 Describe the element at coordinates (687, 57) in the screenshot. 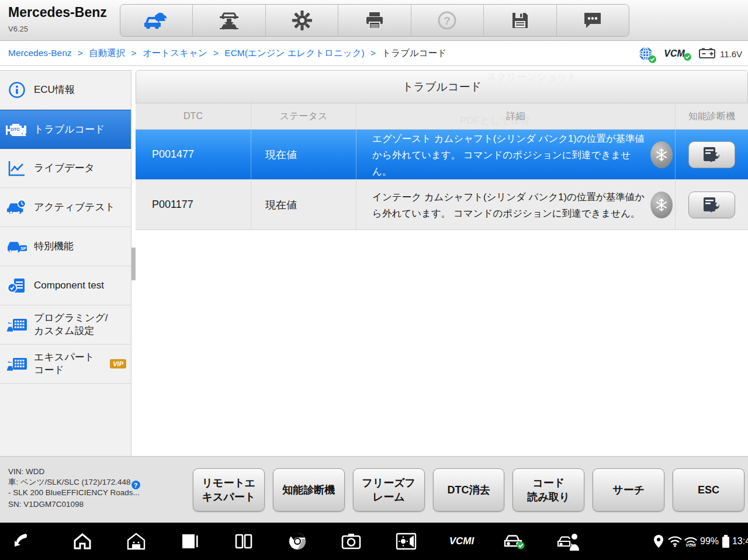

I see `vcm-ok-check-icon` at that location.